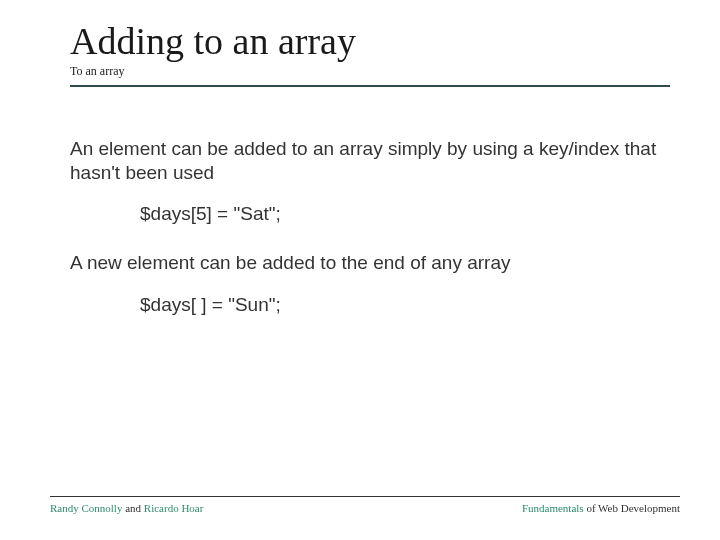  I want to click on book-title-accent: Fundamentals, so click(553, 508).